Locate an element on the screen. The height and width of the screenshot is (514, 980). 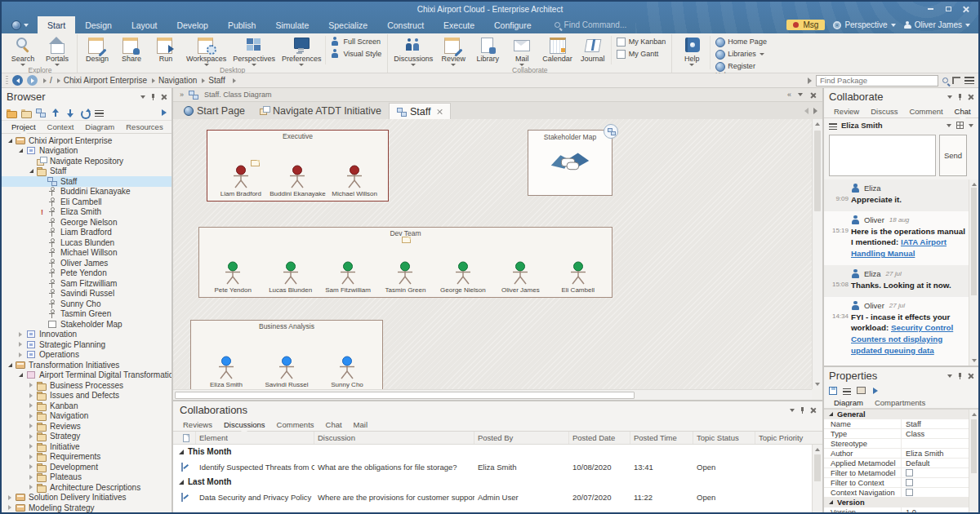
move-down-icon is located at coordinates (70, 113).